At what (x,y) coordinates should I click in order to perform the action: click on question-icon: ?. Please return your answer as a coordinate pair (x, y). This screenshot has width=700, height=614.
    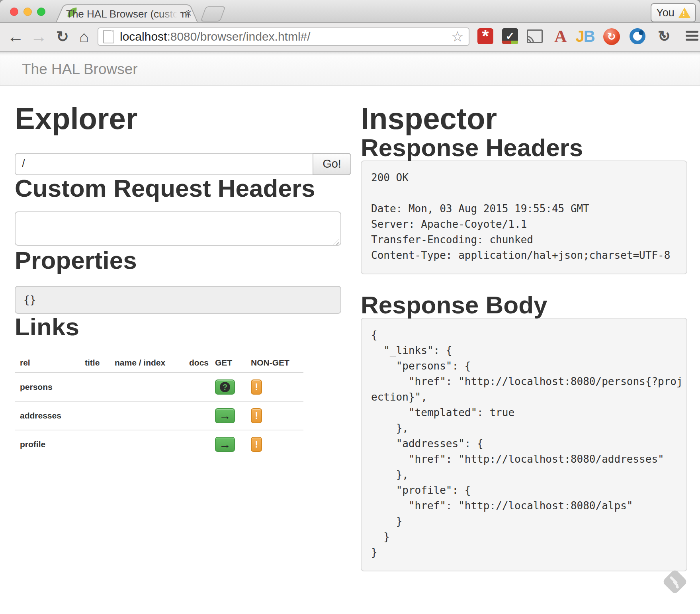
    Looking at the image, I should click on (225, 387).